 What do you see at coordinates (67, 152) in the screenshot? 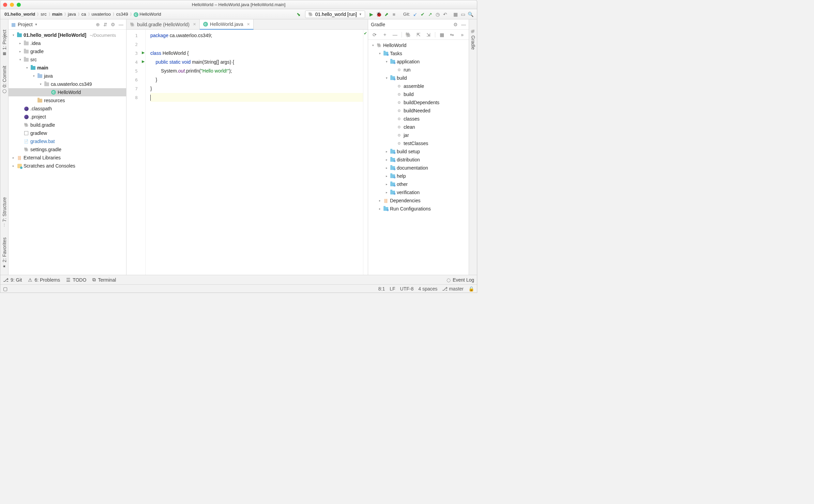
I see `project-tree: 01.hello_world [HelloWorld]~/Documents.i…` at bounding box center [67, 152].